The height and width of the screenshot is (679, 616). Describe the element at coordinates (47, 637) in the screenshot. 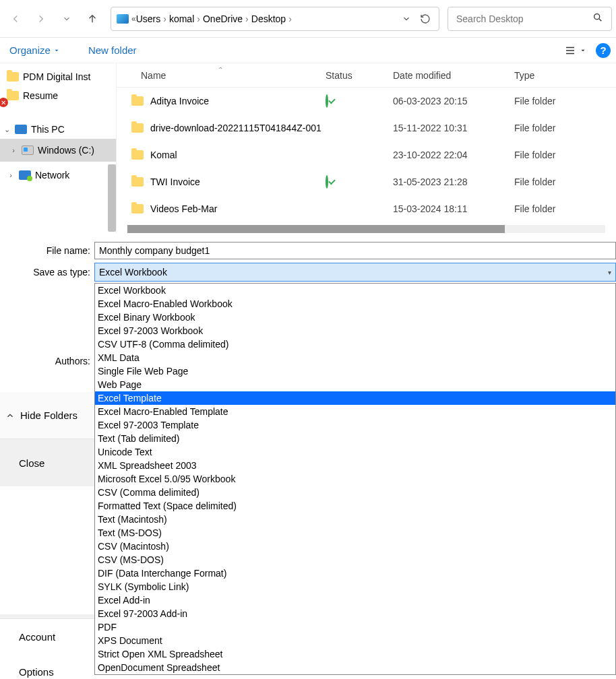

I see `account-button: Account` at that location.